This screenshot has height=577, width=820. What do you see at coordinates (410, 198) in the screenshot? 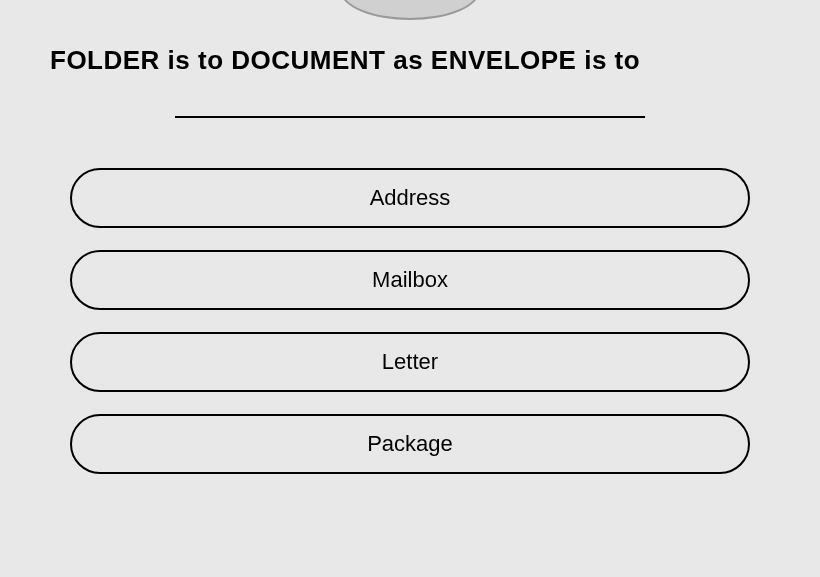
I see `option-address: Address` at bounding box center [410, 198].